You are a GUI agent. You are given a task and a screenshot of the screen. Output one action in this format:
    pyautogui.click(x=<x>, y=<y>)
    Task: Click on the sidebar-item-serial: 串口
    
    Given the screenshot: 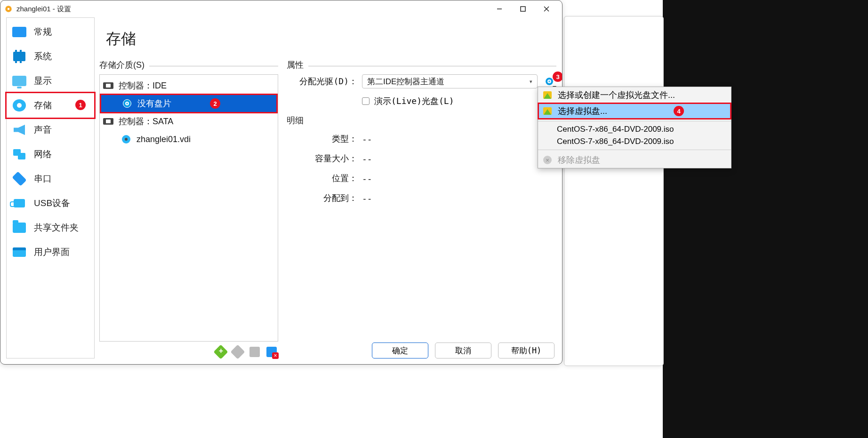 What is the action you would take?
    pyautogui.click(x=50, y=179)
    